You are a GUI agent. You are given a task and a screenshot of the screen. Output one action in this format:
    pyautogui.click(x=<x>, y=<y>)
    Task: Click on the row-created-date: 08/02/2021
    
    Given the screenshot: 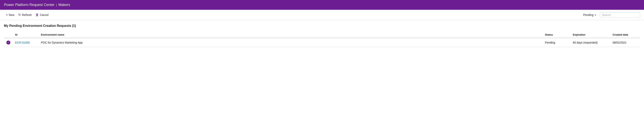 What is the action you would take?
    pyautogui.click(x=625, y=42)
    